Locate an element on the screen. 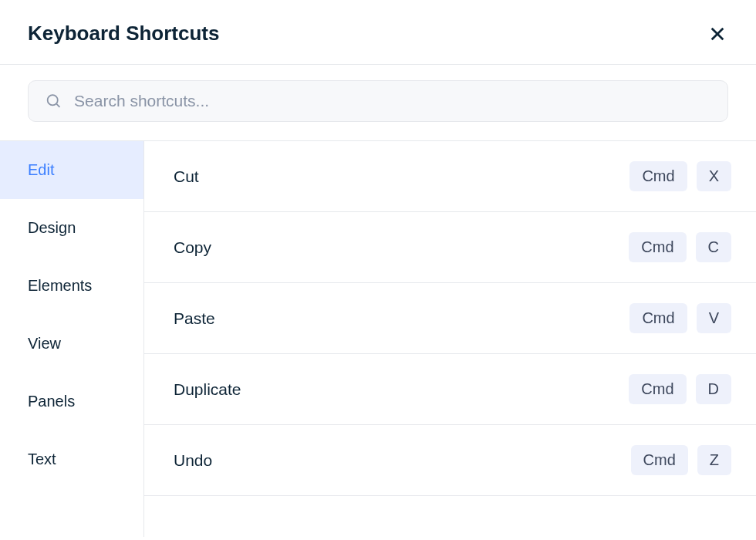  search-box is located at coordinates (378, 101).